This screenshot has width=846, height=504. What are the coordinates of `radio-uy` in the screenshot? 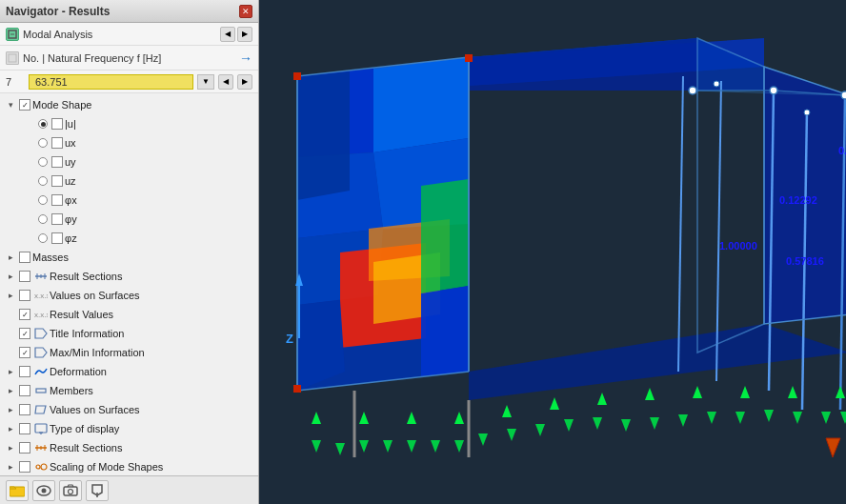 It's located at (43, 162).